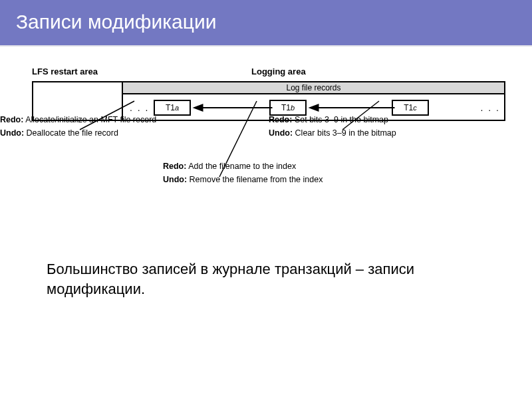 The width and height of the screenshot is (532, 399). I want to click on diagram-legend: LFS restart area Logging area, so click(269, 73).